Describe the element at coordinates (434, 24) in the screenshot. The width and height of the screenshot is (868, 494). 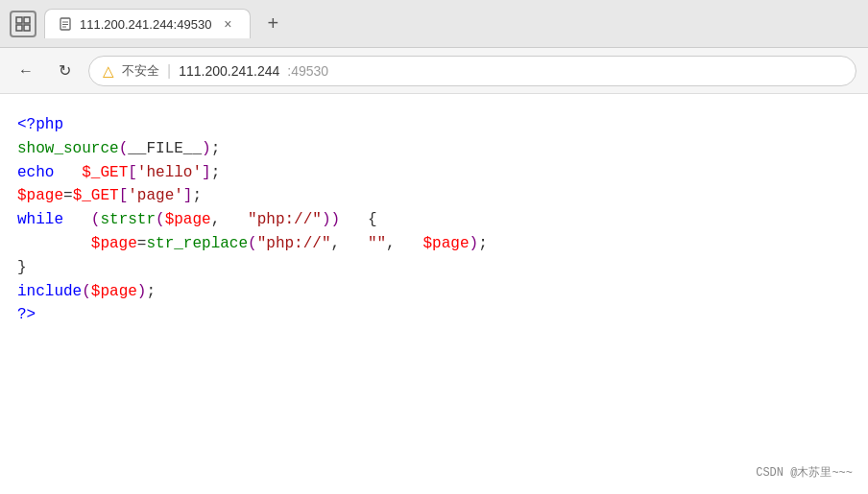
I see `title-bar: 111.200.241.244:49530 × +` at that location.